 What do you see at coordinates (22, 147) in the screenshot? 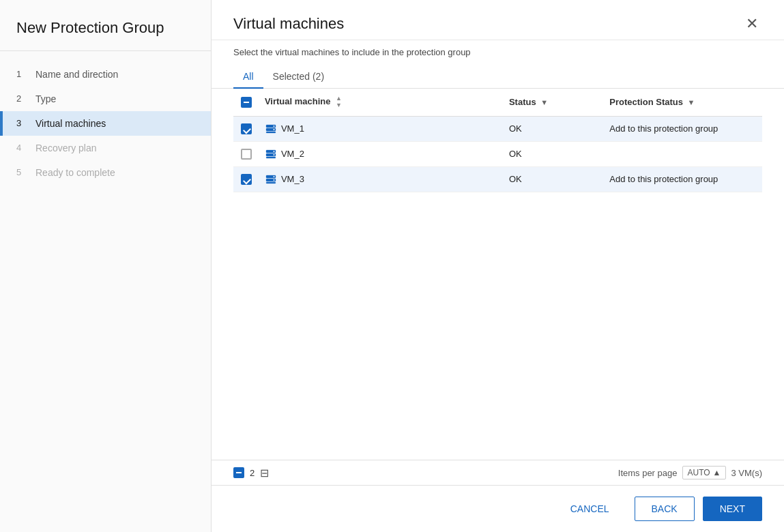
I see `step-4-number: 4` at bounding box center [22, 147].